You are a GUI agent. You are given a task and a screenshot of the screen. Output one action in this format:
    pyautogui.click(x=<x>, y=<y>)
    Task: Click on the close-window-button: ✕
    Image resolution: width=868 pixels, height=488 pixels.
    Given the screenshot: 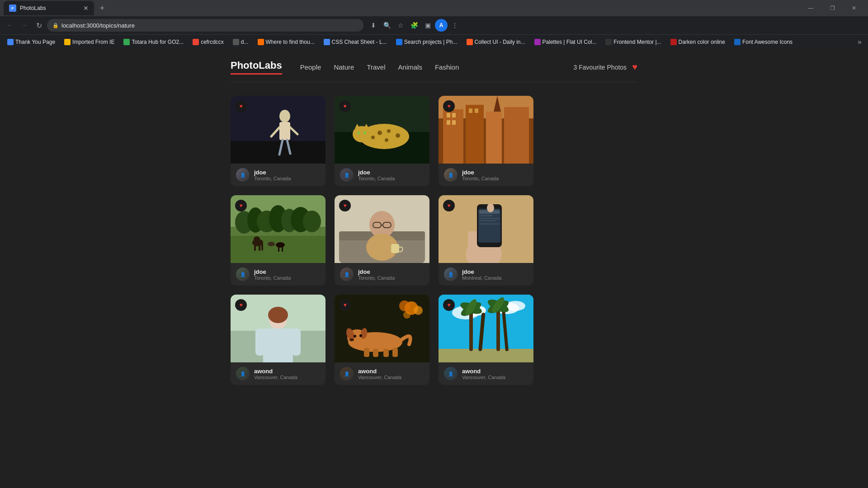 What is the action you would take?
    pyautogui.click(x=854, y=8)
    